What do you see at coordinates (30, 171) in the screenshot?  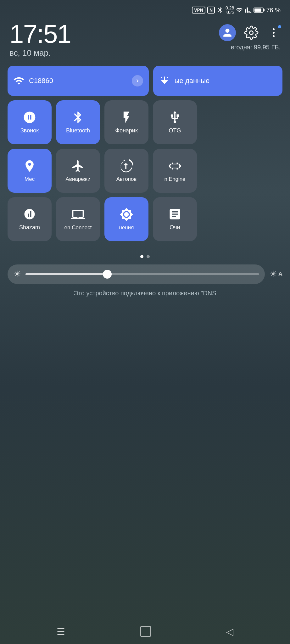 I see `location-tile: Мес` at bounding box center [30, 171].